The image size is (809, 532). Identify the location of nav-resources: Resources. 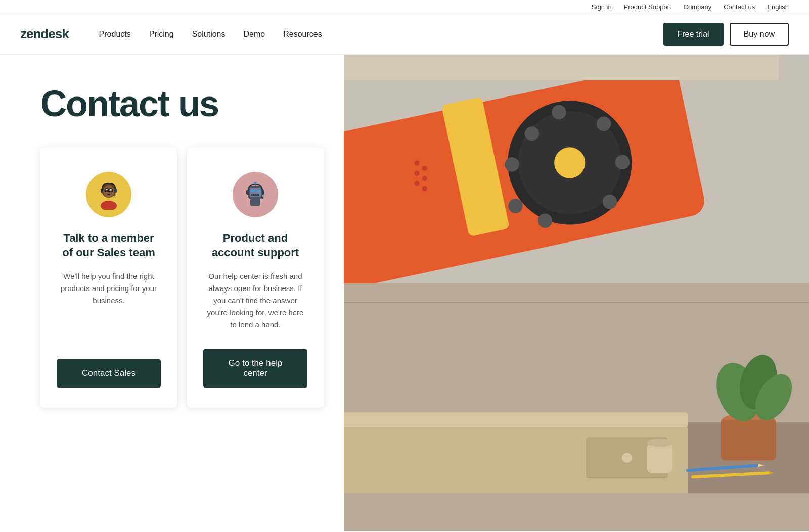
(302, 34).